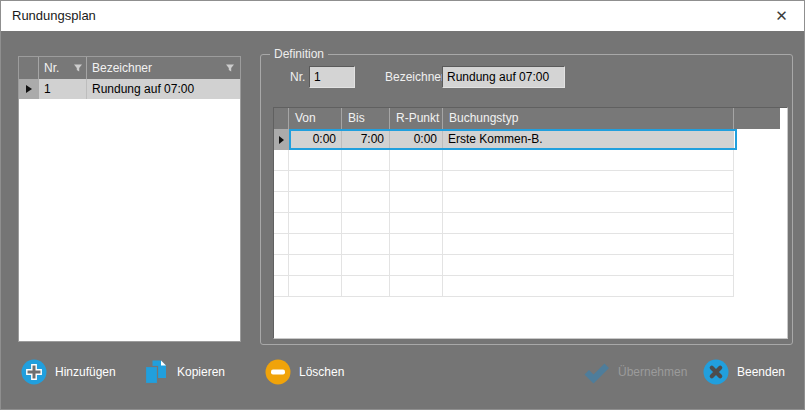 The image size is (805, 410). What do you see at coordinates (527, 118) in the screenshot?
I see `definition-table-header: Von Bis R-Punkt Buchungstyp` at bounding box center [527, 118].